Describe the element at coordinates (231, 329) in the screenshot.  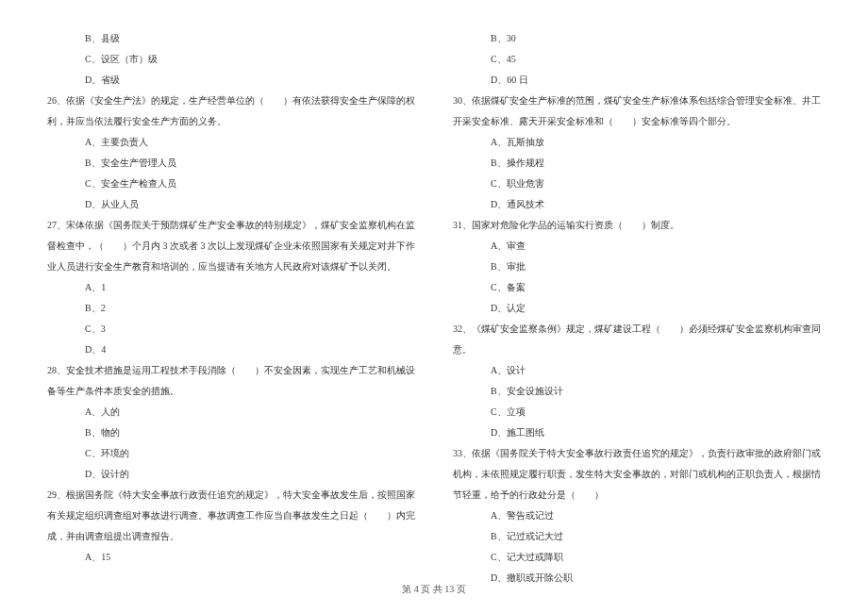
I see `option-27c: C、3` at that location.